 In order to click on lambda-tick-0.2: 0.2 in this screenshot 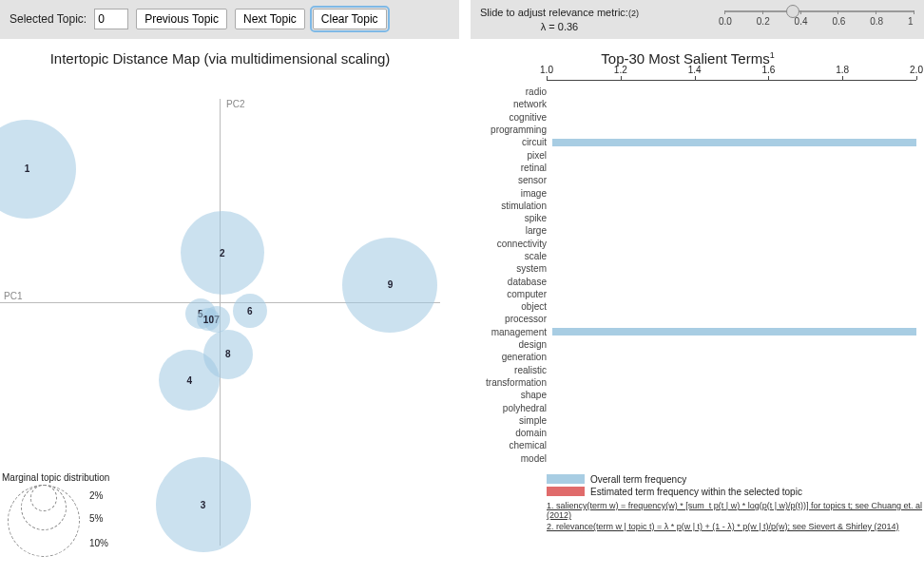, I will do `click(763, 21)`.